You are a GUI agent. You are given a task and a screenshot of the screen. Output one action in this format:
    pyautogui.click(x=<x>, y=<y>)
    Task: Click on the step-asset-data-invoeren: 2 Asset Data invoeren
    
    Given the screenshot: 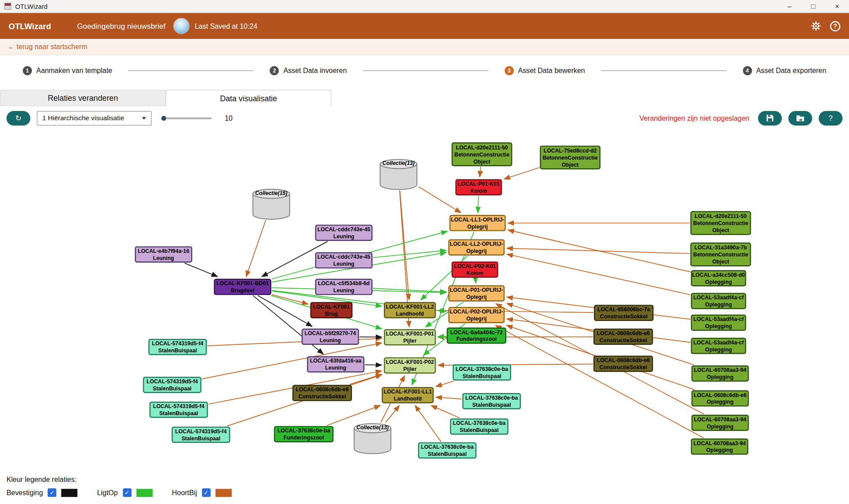 What is the action you would take?
    pyautogui.click(x=308, y=71)
    